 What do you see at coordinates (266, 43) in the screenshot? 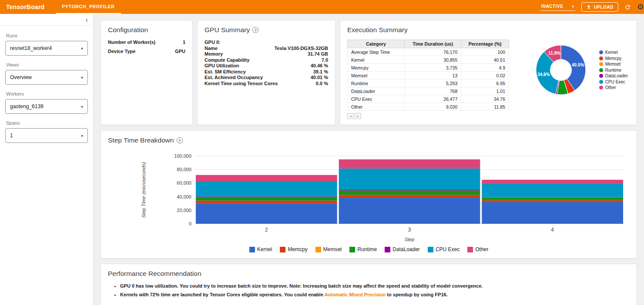
I see `gpu-device-header: GPU 0:` at bounding box center [266, 43].